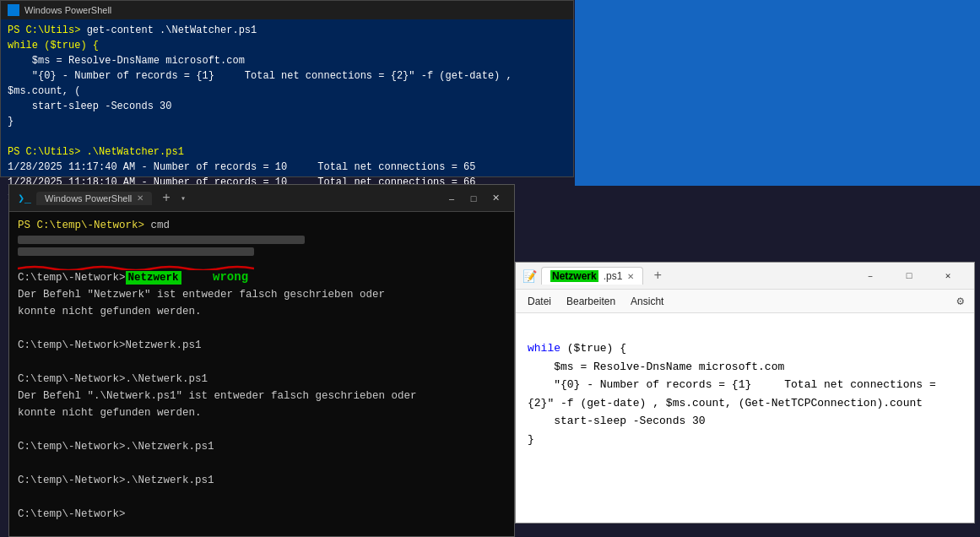 The height and width of the screenshot is (537, 980). I want to click on ps2-netzwerk-ps1-1: C:\temp\-Network>.\Netzwerk.ps1, so click(262, 447).